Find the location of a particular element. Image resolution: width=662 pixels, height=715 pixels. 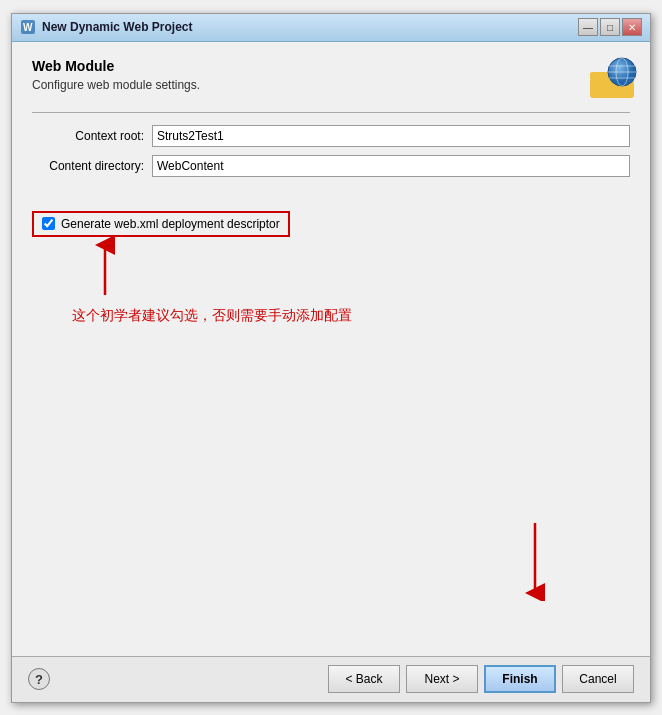

finish-button: Finish is located at coordinates (520, 679).